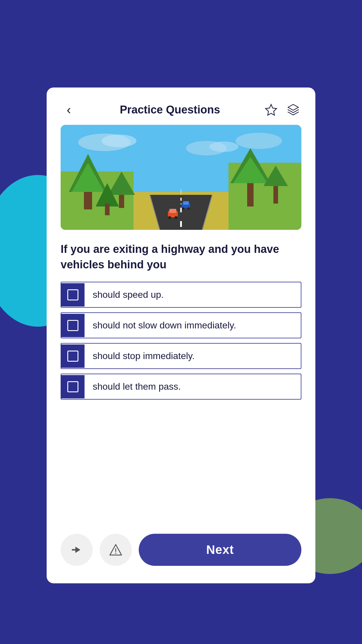 The width and height of the screenshot is (362, 644). What do you see at coordinates (220, 550) in the screenshot?
I see `next-button-label: Next` at bounding box center [220, 550].